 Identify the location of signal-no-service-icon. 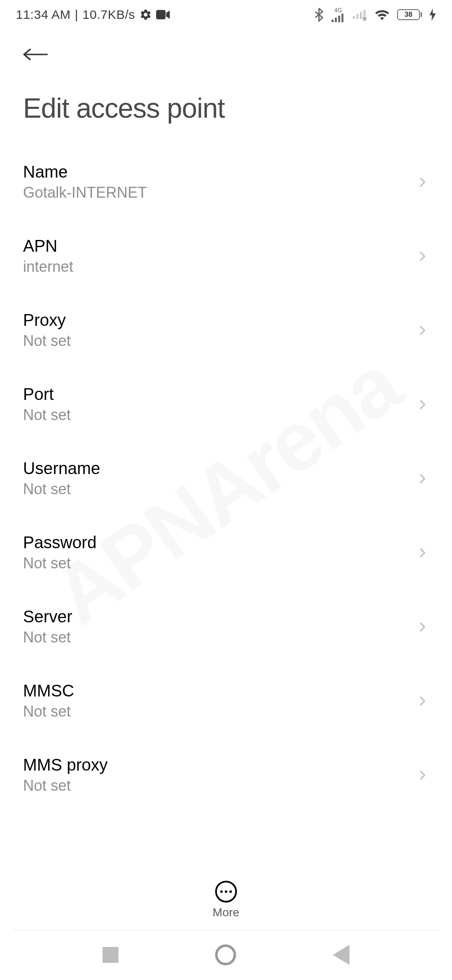
(360, 15).